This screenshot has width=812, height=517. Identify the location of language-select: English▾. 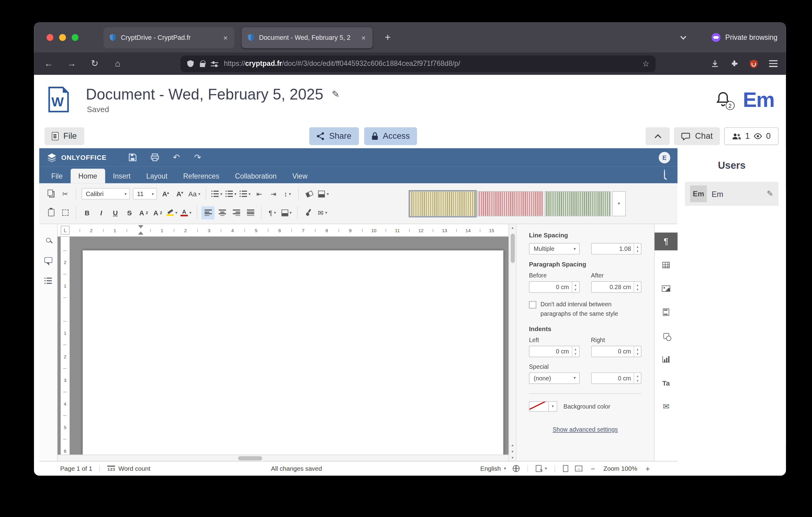
(493, 468).